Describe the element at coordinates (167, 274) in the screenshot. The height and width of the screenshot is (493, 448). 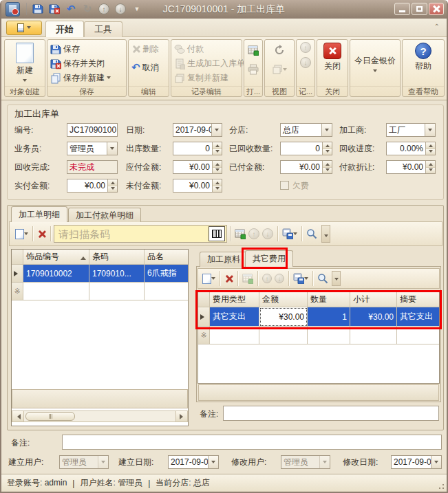
I see `cell-name: 6爪戒指` at that location.